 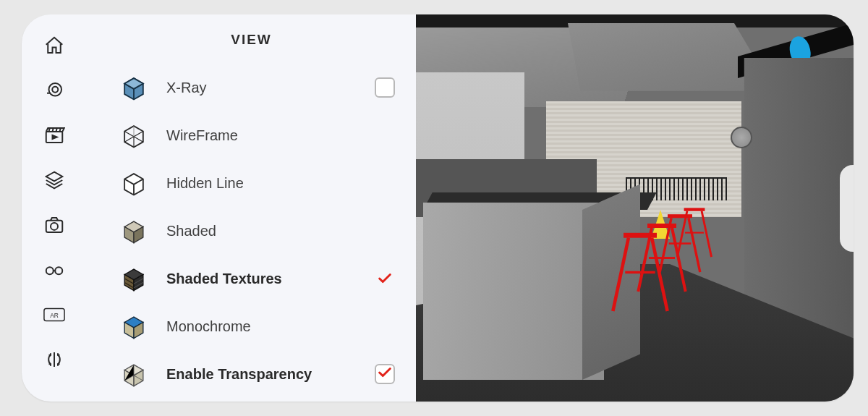 I want to click on shaded-textures-cube-icon, so click(x=134, y=279).